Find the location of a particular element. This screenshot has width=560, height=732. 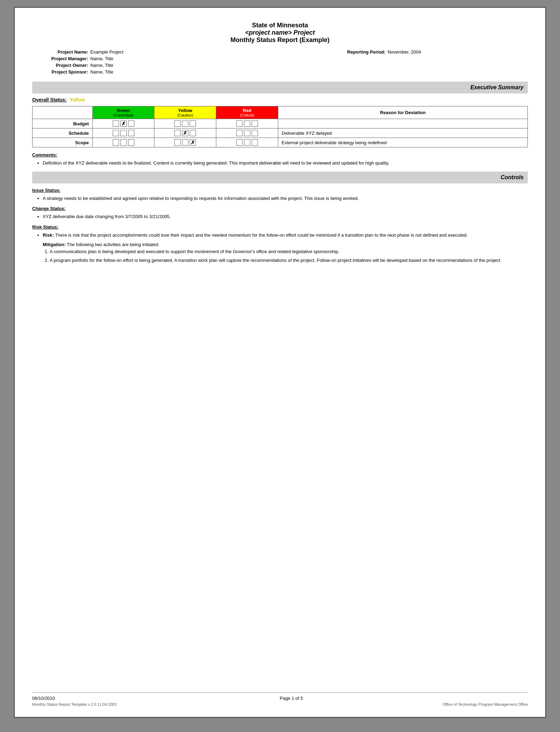

scope-green-checkboxes is located at coordinates (124, 142).